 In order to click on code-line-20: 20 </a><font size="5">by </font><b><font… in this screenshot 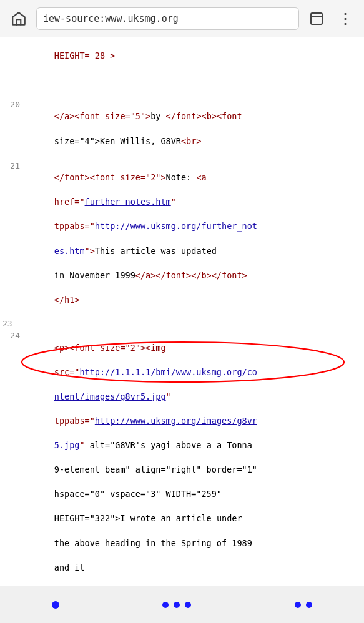, I will do `click(182, 129)`.